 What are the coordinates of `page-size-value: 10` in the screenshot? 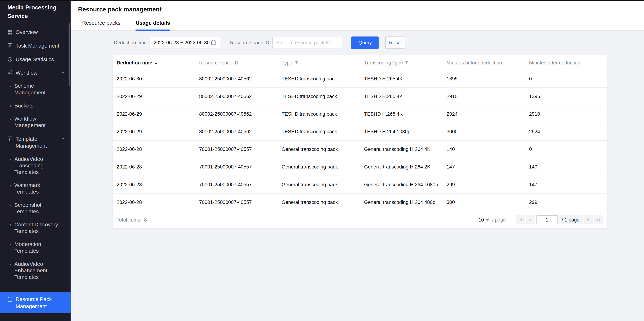 It's located at (481, 220).